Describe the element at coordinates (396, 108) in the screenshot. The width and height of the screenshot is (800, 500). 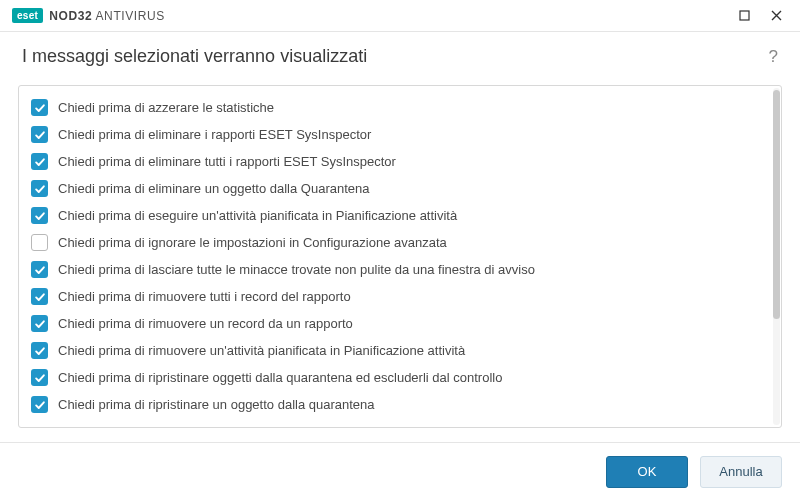
I see `list-item: Chiedi prima di azzerare le statistiche` at that location.